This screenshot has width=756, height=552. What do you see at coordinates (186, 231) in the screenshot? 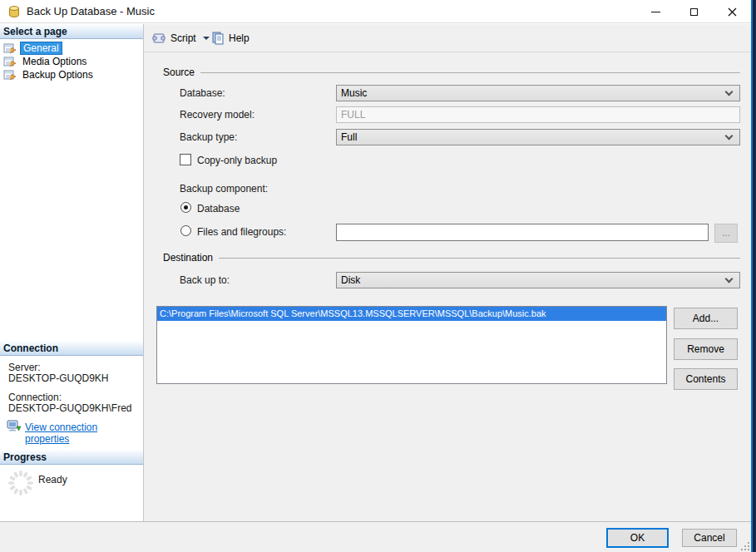
I see `files-filegroups-radio` at bounding box center [186, 231].